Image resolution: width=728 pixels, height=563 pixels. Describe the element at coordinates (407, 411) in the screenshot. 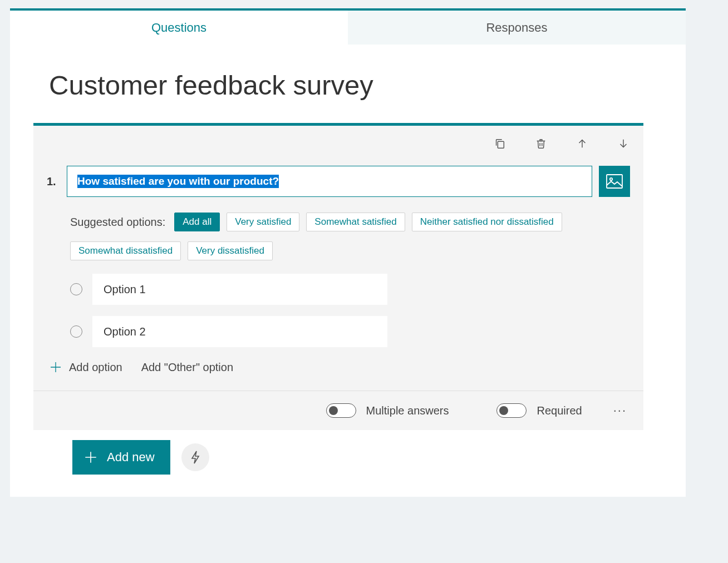

I see `multiple-answers-label: Multiple answers` at that location.